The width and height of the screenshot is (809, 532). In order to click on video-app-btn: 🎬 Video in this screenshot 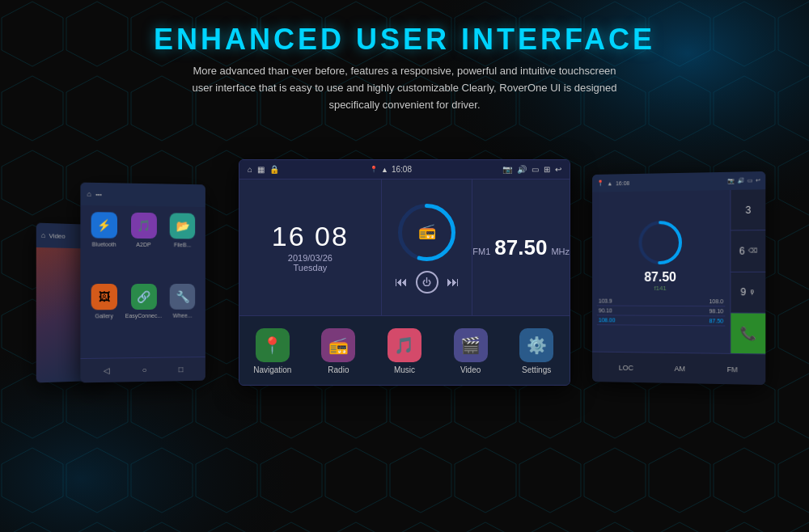, I will do `click(471, 351)`.